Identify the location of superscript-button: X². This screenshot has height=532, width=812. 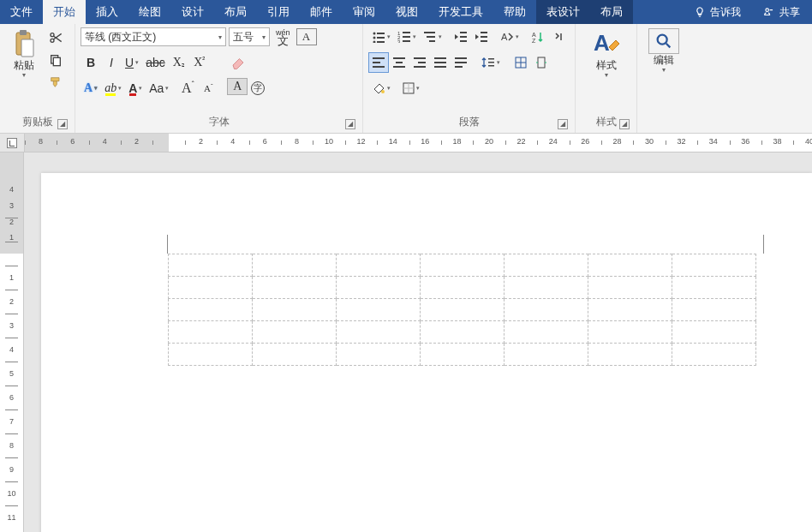
(200, 63).